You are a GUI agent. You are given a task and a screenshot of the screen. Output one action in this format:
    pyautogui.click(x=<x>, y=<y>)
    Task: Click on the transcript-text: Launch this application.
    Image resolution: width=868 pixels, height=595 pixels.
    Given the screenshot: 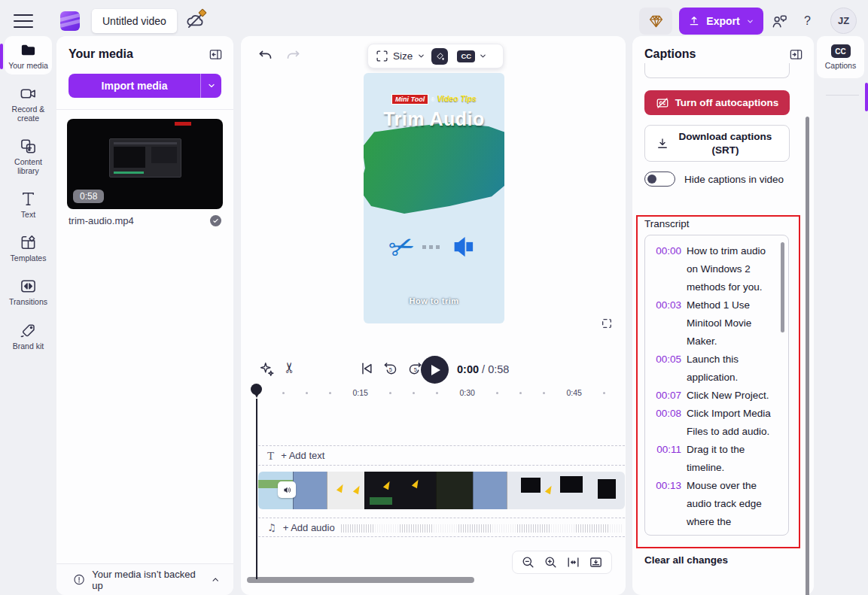 What is the action you would take?
    pyautogui.click(x=732, y=369)
    